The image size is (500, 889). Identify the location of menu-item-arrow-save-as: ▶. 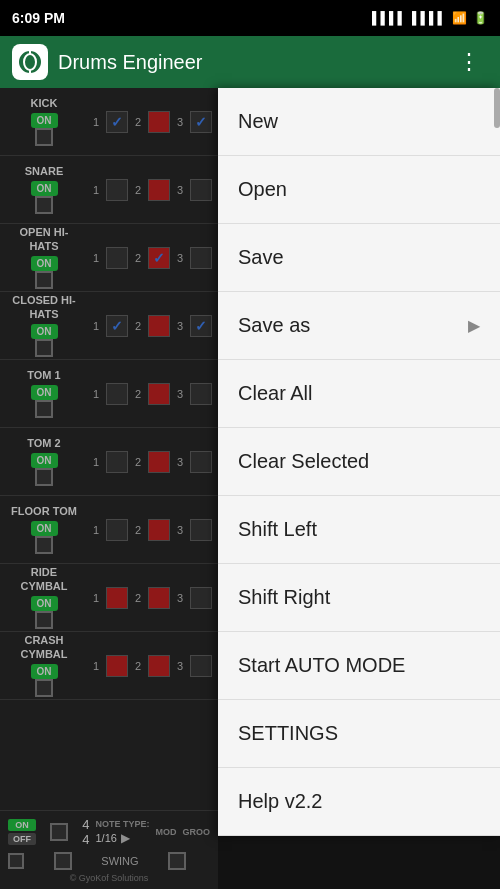
(474, 326).